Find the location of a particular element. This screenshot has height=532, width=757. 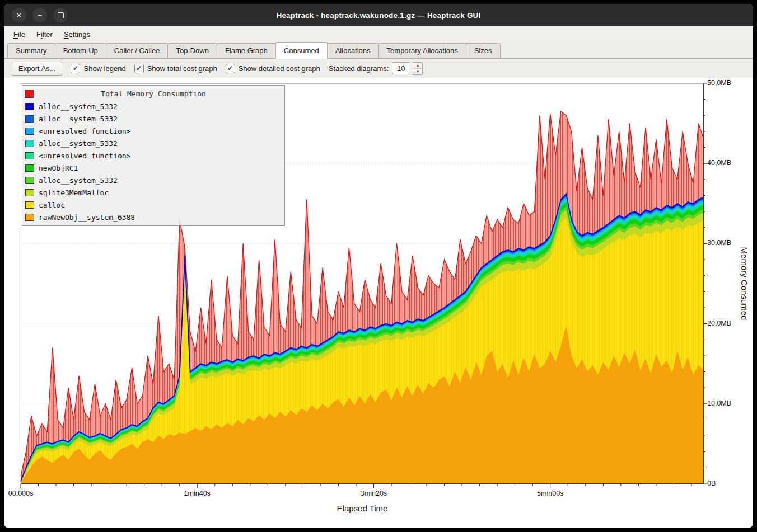

tab-consumed: Consumed is located at coordinates (301, 50).